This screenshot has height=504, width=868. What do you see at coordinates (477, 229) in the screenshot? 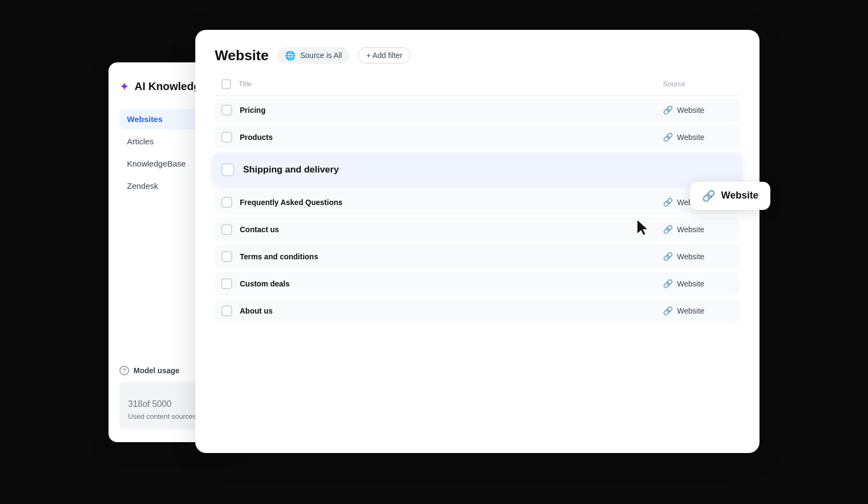
I see `table-row: Contact us 🔗 Website` at bounding box center [477, 229].